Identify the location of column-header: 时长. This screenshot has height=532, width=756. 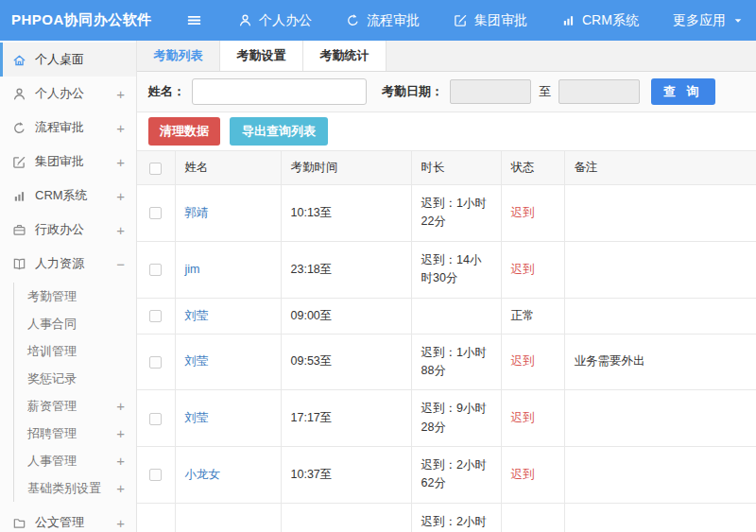
(455, 168).